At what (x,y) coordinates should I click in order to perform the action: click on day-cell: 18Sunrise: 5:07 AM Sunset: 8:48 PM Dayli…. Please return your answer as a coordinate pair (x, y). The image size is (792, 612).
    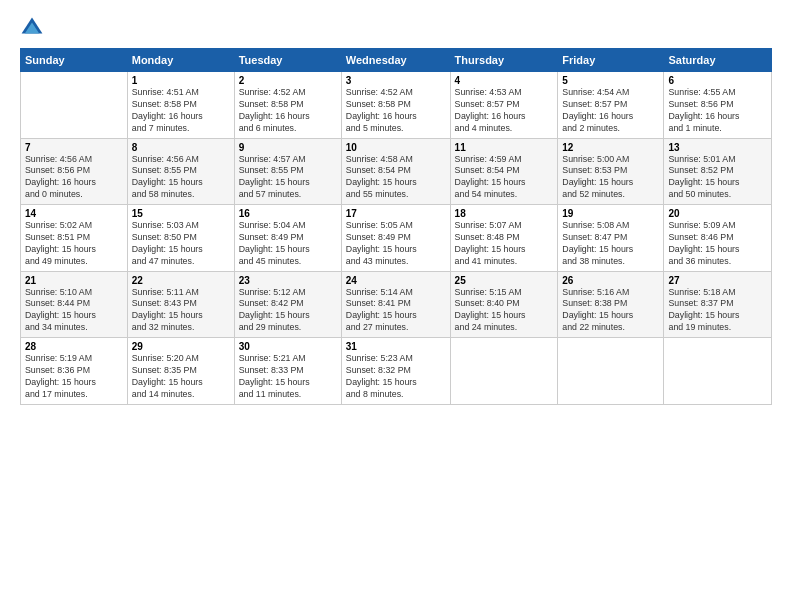
    Looking at the image, I should click on (504, 238).